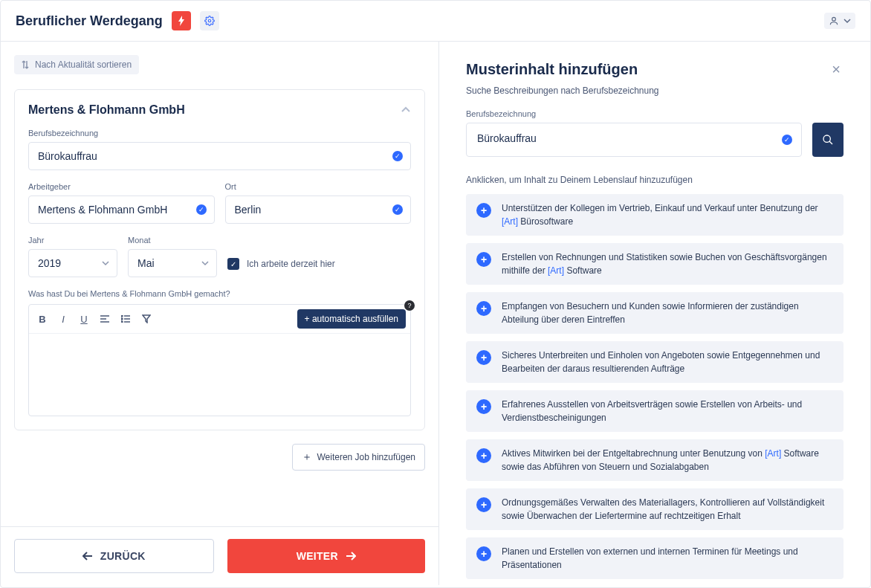  Describe the element at coordinates (667, 215) in the screenshot. I see `suggestion-text: Unterstützen der Kollegen im Vertrieb, E…` at that location.